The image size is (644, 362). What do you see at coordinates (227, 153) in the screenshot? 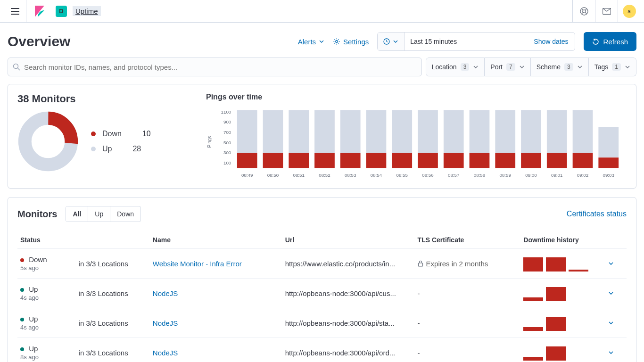
I see `svg-text: 300` at bounding box center [227, 153].